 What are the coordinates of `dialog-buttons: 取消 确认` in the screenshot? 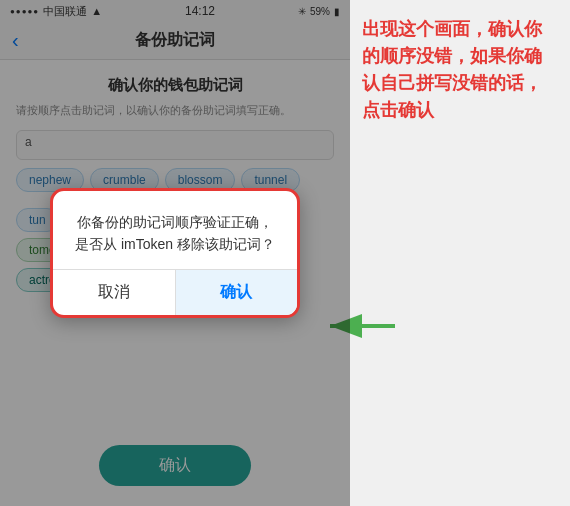 It's located at (175, 292).